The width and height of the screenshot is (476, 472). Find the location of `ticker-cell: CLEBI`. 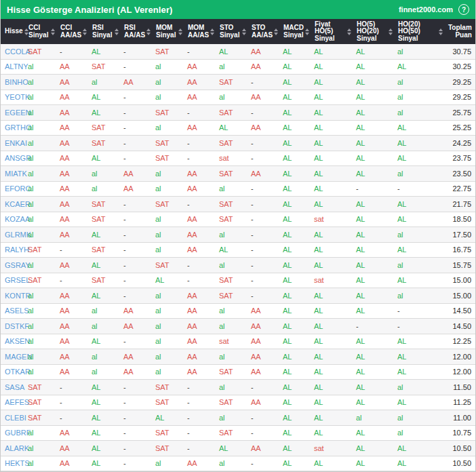

ticker-cell: CLEBI is located at coordinates (13, 418).